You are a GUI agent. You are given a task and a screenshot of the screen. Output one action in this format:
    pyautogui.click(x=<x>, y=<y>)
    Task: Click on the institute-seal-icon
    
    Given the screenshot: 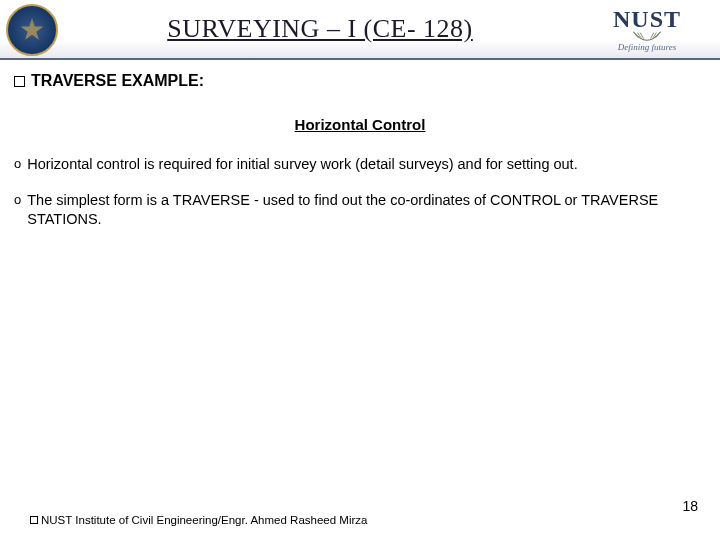 What is the action you would take?
    pyautogui.click(x=32, y=30)
    